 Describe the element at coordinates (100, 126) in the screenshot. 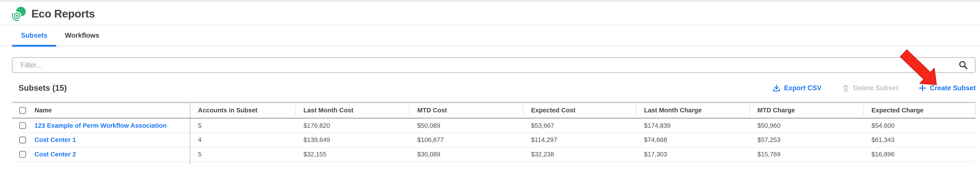

I see `subset-link: 123 Example of Perm Workflow Association` at that location.